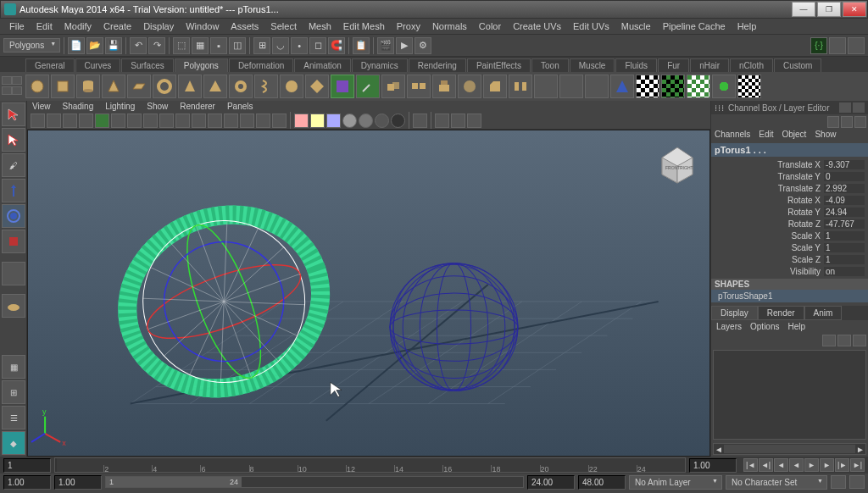 Image resolution: width=868 pixels, height=493 pixels. What do you see at coordinates (858, 465) in the screenshot?
I see `go-end-button: ►|` at bounding box center [858, 465].